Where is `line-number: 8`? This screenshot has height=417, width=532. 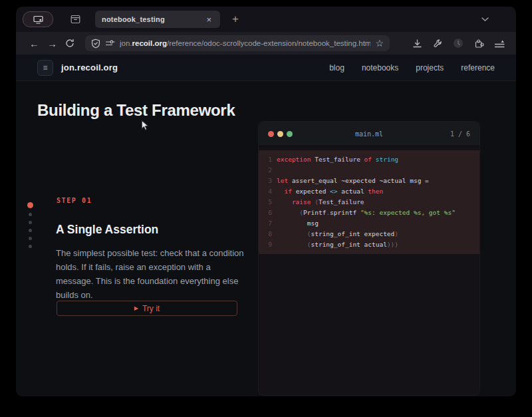
line-number: 8 is located at coordinates (265, 234).